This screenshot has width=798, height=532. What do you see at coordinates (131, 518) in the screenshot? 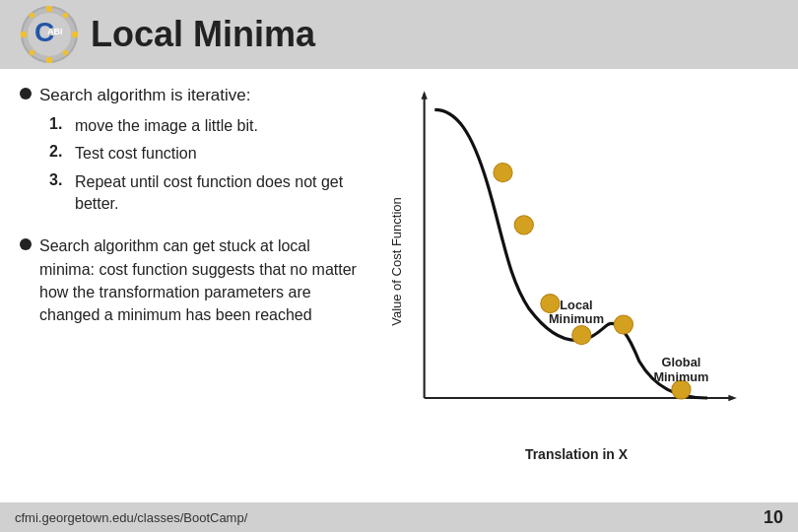
I see `footer-url: cfmi.georgetown.edu/classes/BootCamp/` at bounding box center [131, 518].